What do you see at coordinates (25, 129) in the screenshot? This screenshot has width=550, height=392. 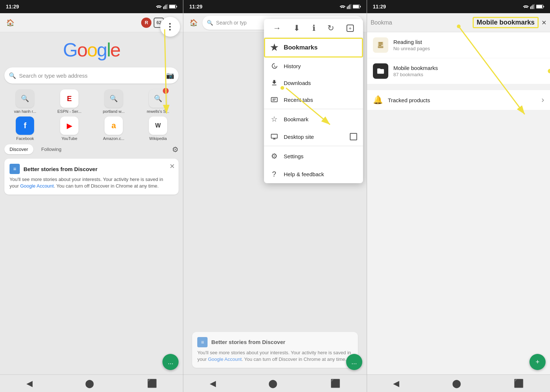 I see `shortcut-facebook: f Facebook` at bounding box center [25, 129].